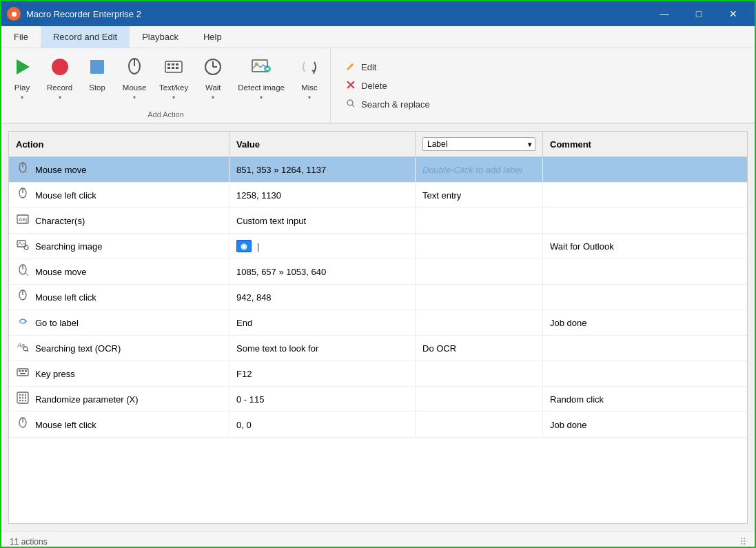 The height and width of the screenshot is (548, 756). What do you see at coordinates (165, 80) in the screenshot?
I see `ribbon-buttons: Play▾Record▾StopMouse▾Text/key▾Wait▾Dete…` at bounding box center [165, 80].